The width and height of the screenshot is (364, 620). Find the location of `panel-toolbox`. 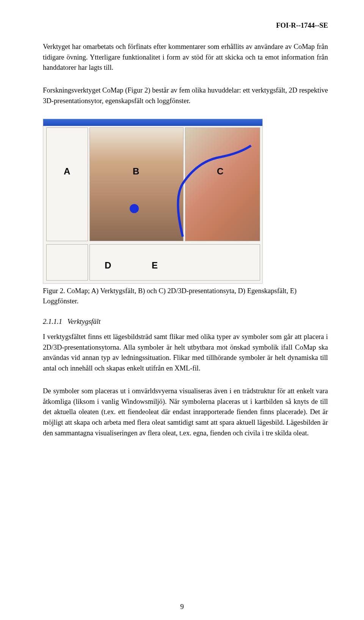

panel-toolbox is located at coordinates (67, 184).